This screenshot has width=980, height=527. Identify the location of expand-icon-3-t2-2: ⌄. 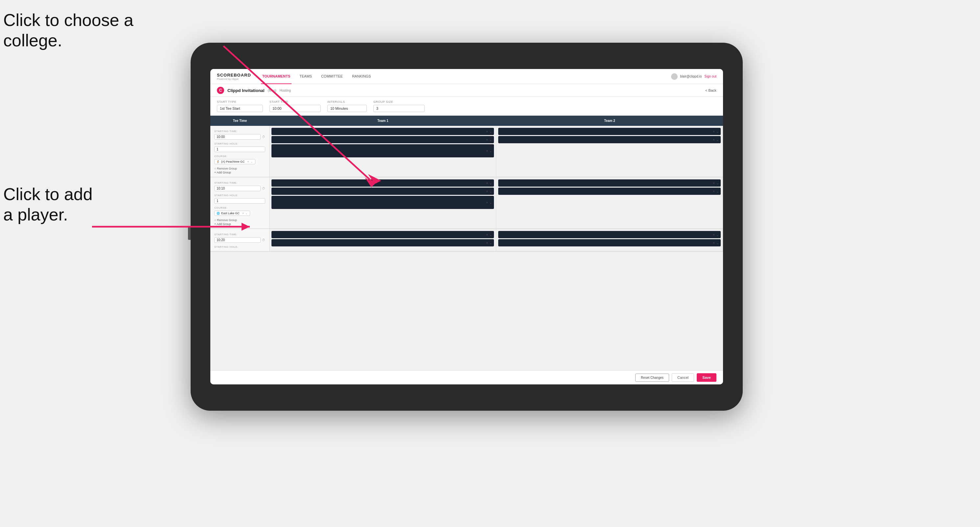
(718, 243).